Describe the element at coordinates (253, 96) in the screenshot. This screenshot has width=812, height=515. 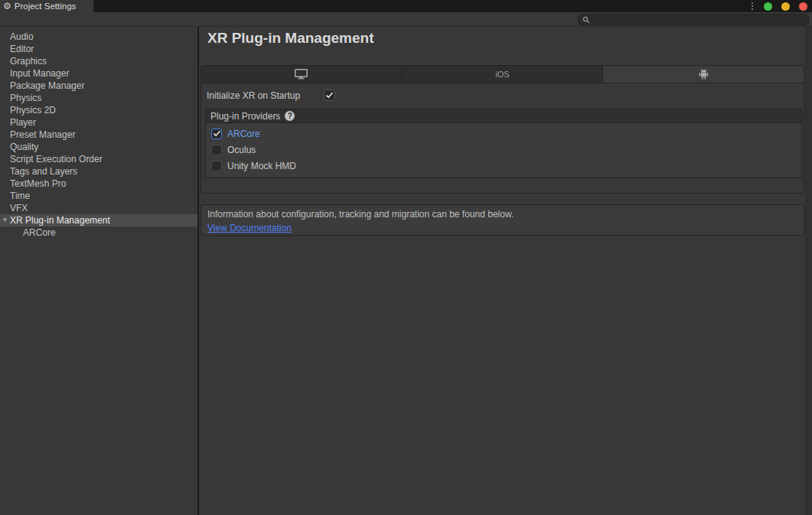
I see `initialize-xr-label: Initialize XR on Startup` at that location.